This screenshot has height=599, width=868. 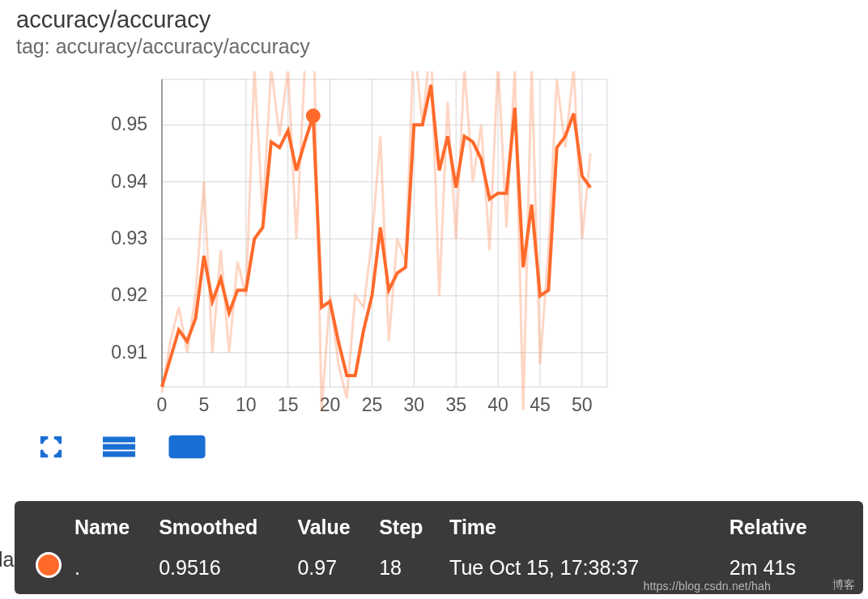 What do you see at coordinates (130, 295) in the screenshot?
I see `svg-text: 0.92` at bounding box center [130, 295].